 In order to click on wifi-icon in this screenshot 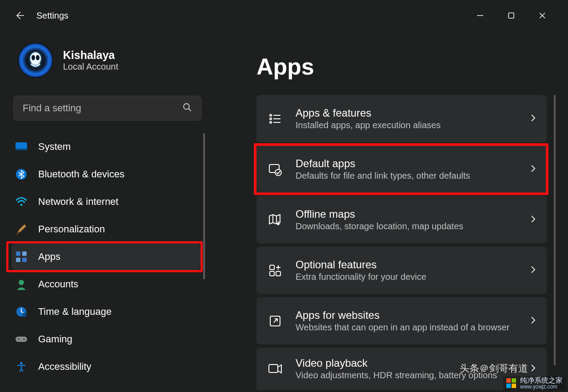, I will do `click(21, 202)`.